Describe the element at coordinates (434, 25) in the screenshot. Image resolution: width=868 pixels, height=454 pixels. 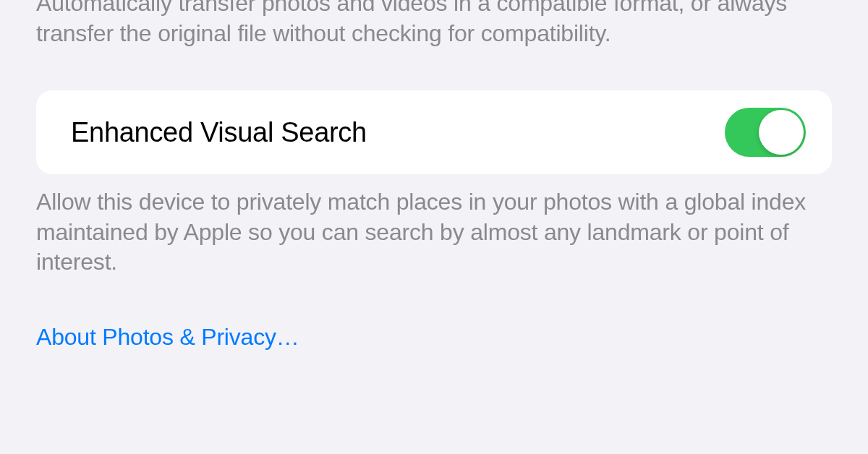
I see `transfer-section-description: Automatically transfer photos and videos…` at that location.